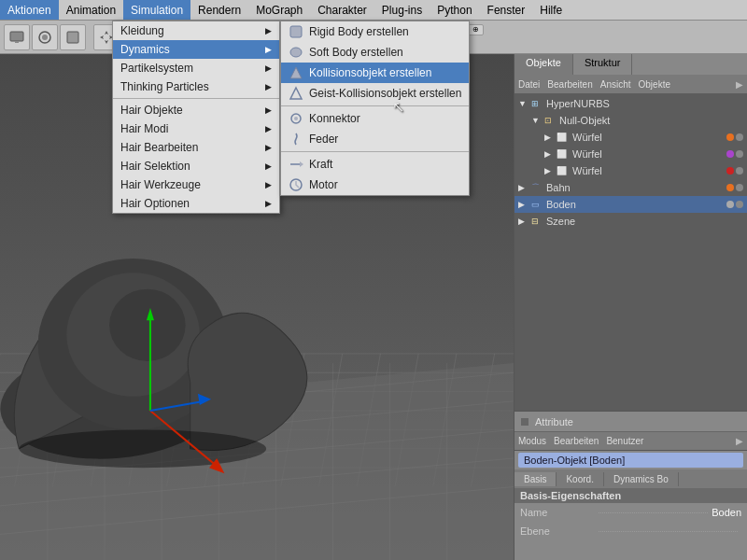 Image resolution: width=747 pixels, height=560 pixels. Describe the element at coordinates (196, 68) in the screenshot. I see `sim-menu-partikel: Partikelsystem` at that location.